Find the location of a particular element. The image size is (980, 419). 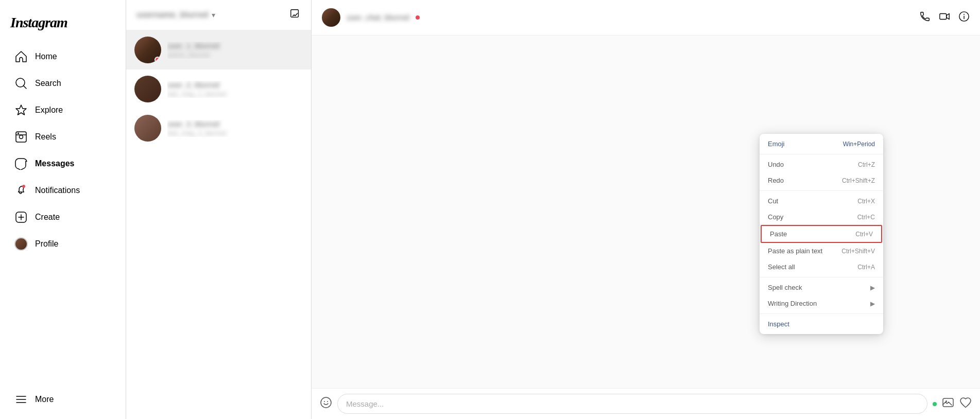

conversation-item-2: user_2_blurred last_msg_2_blurred is located at coordinates (218, 89).